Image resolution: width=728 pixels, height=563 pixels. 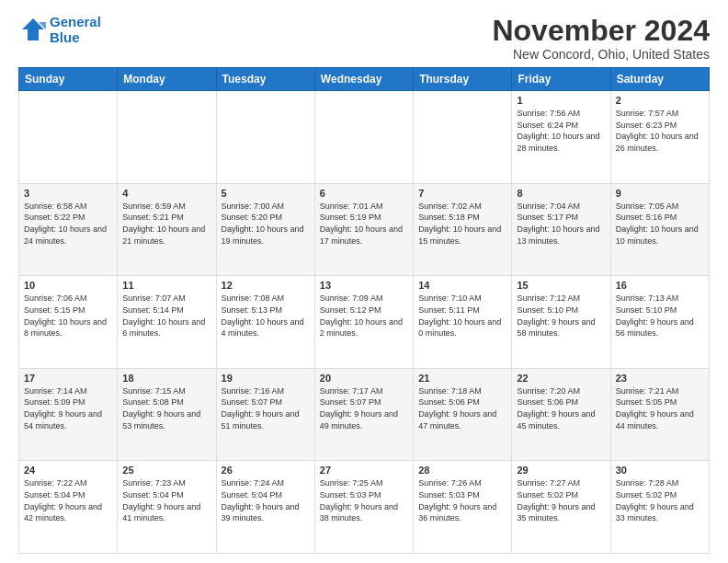 I want to click on day-info: Sunrise: 7:02 AM Sunset: 5:18 PM Dayligh…, so click(x=462, y=224).